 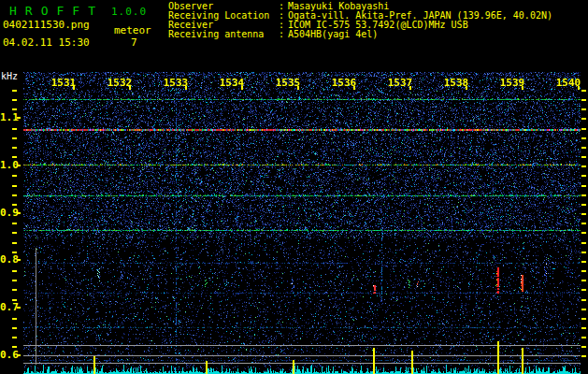 What do you see at coordinates (9, 165) in the screenshot?
I see `freq-label: 1.0` at bounding box center [9, 165].